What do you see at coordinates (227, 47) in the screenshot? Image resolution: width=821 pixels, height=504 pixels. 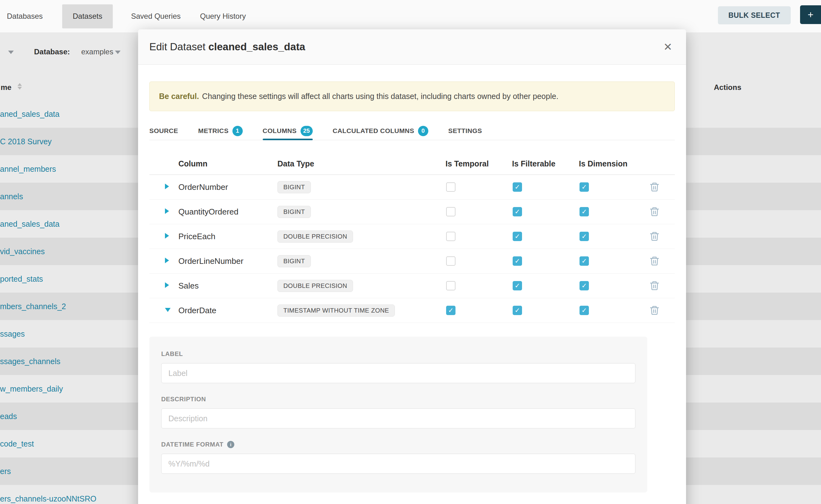 I see `modal-title: Edit Dataset cleaned_sales_data` at bounding box center [227, 47].